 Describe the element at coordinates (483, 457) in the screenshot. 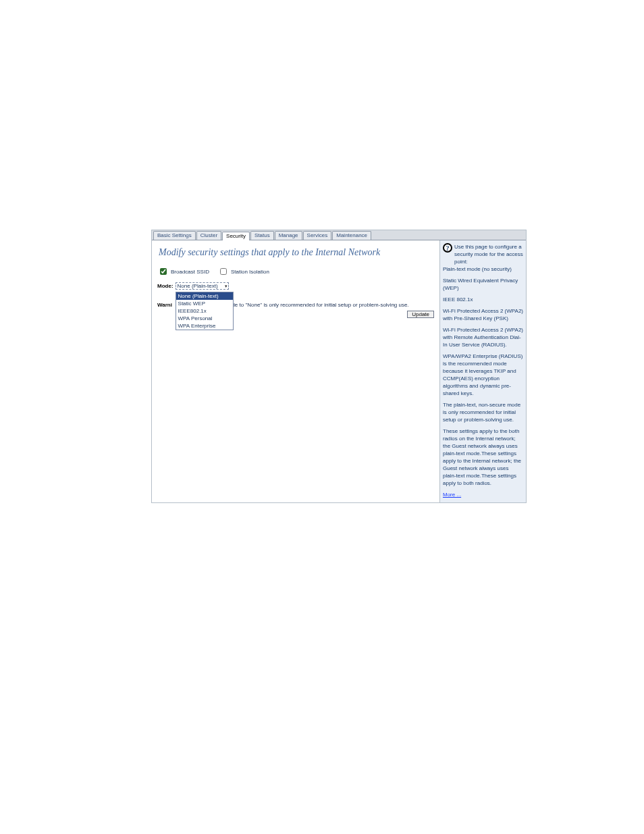

I see `help-p8: These settings apply to the both radios …` at that location.